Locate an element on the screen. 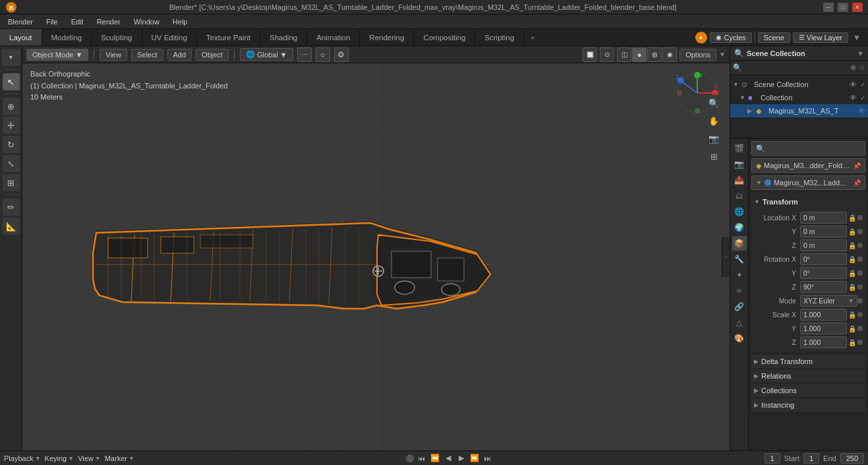  particles-properties-icon: ✦ is located at coordinates (739, 275).